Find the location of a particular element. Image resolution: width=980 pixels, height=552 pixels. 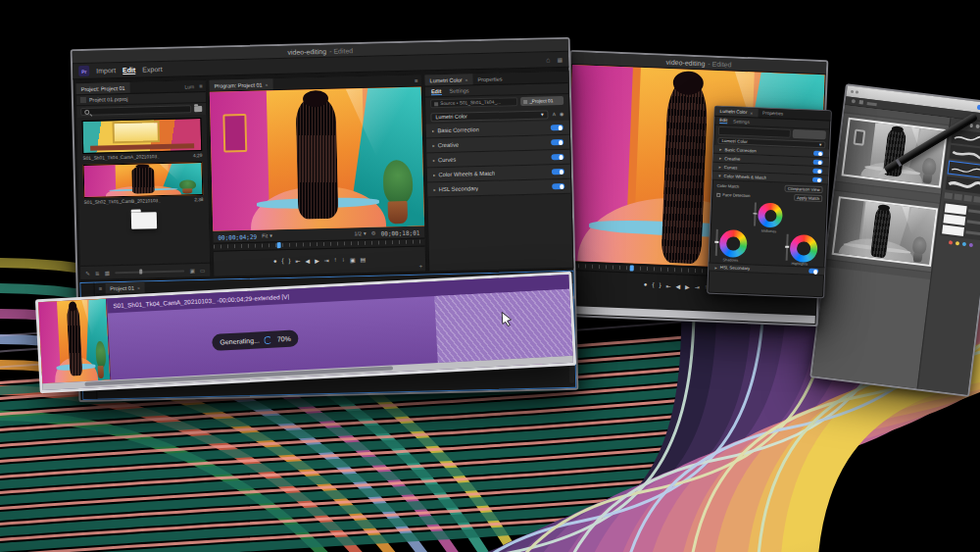

workspace-icon: ▦ is located at coordinates (560, 59).